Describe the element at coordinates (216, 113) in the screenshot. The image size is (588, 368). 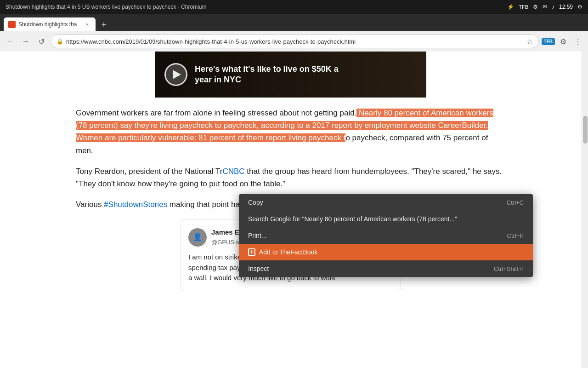
I see `paragraph1-before: Government workers are far from alone in…` at that location.